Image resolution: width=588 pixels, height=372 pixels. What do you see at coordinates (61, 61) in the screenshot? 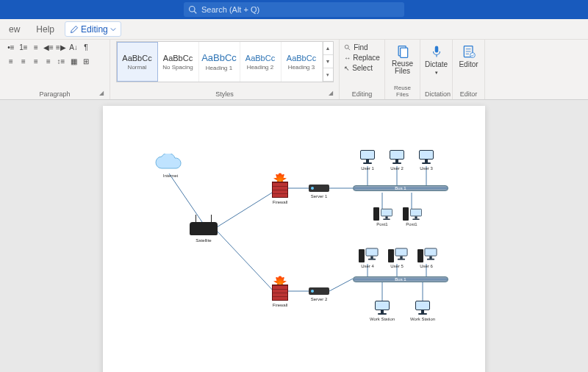
I see `line-spacing-button: ↕≡` at bounding box center [61, 61].